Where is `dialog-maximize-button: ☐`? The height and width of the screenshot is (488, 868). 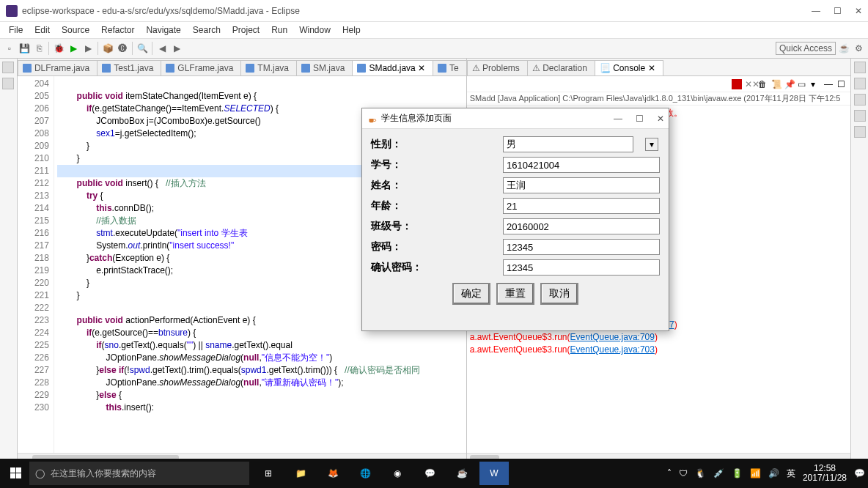 dialog-maximize-button: ☐ is located at coordinates (639, 119).